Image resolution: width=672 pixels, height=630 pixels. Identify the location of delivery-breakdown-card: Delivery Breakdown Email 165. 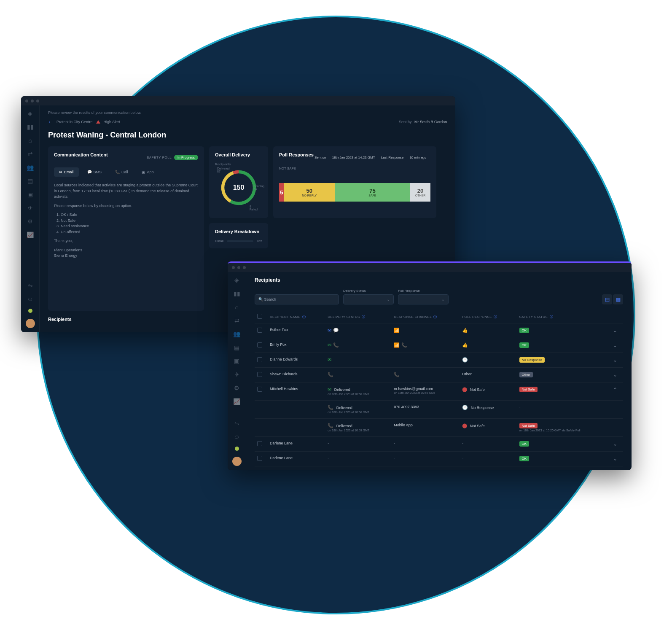
(239, 236).